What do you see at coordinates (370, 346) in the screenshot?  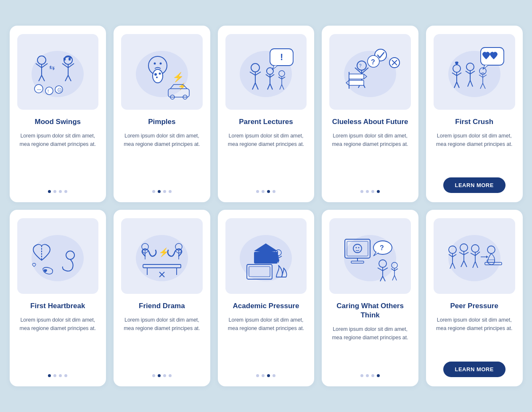 I see `card-caring-others-desc: Lorem ipsum dolor sit dim amet, mea regi…` at bounding box center [370, 346].